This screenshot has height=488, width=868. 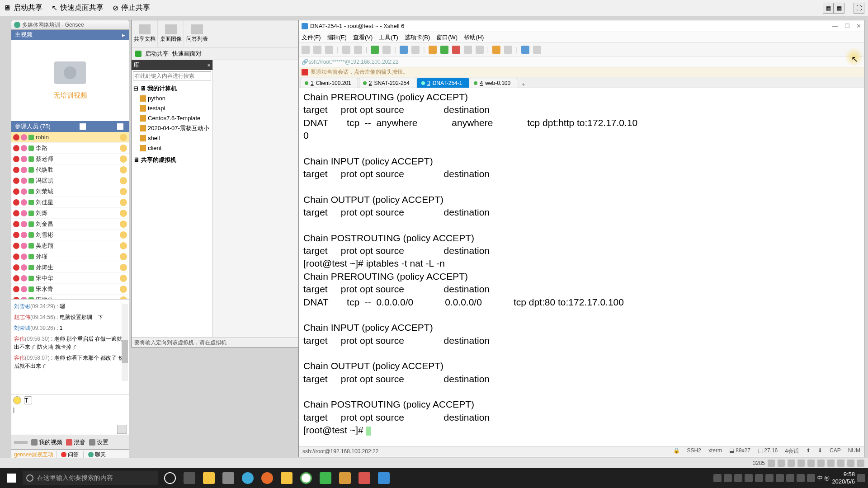 I want to click on session-tab: 2 SNAT-202-254, so click(x=388, y=83).